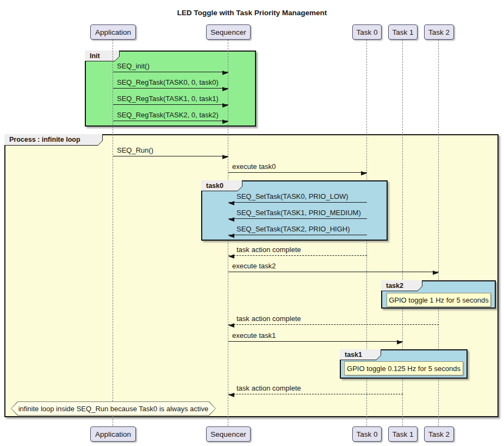 The image size is (504, 446). What do you see at coordinates (401, 286) in the screenshot?
I see `group-task2-label: task2` at bounding box center [401, 286].